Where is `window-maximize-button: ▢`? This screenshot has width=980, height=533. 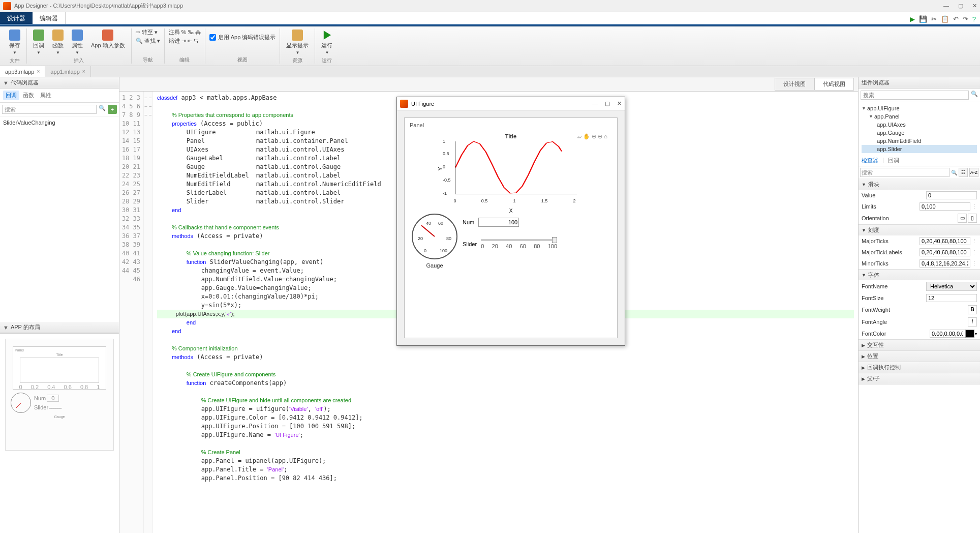
window-maximize-button: ▢ is located at coordinates (961, 6).